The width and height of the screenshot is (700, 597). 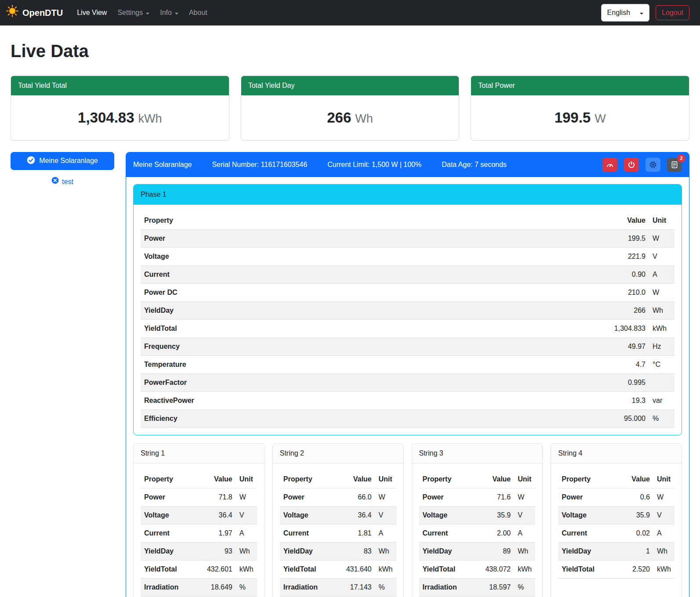 I want to click on table-row: YieldTotal432.601kWh, so click(x=199, y=569).